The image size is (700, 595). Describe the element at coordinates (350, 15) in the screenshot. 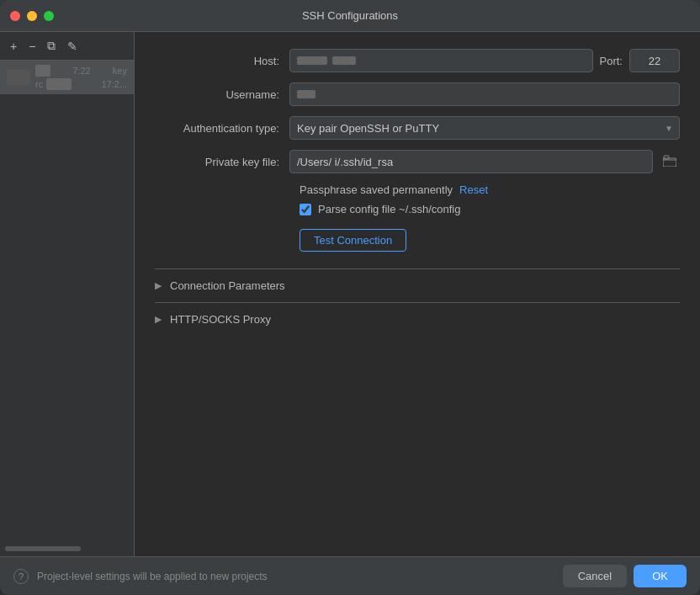

I see `window-title: SSH Configurations` at that location.